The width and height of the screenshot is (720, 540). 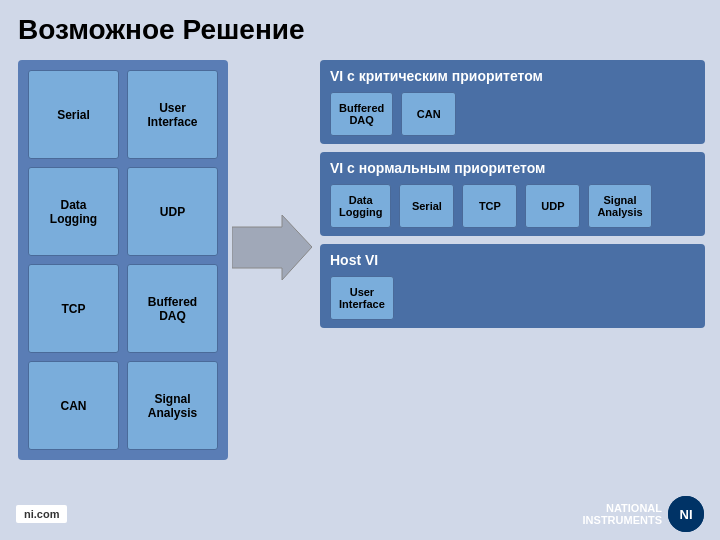 I want to click on host-box-user-interface: UserInterface, so click(x=362, y=298).